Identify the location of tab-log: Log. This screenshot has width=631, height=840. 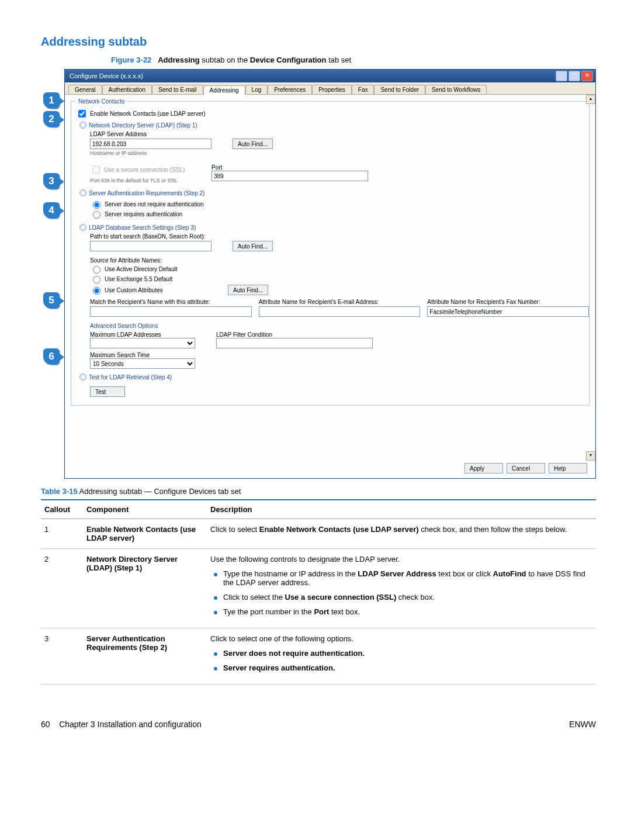
(257, 89).